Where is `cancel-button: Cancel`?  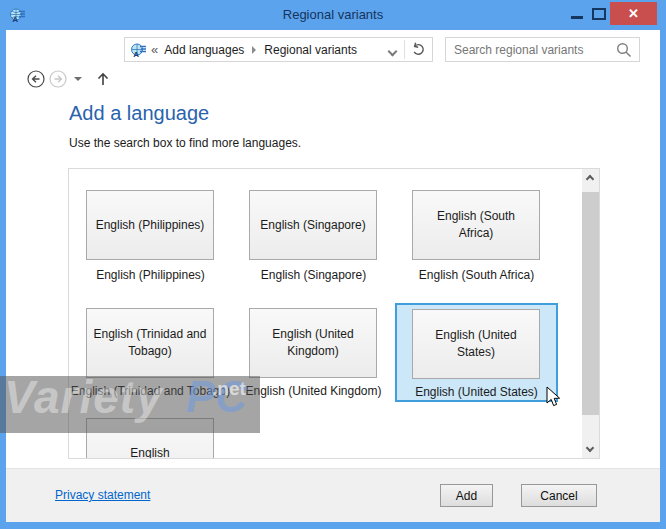
cancel-button: Cancel is located at coordinates (559, 496).